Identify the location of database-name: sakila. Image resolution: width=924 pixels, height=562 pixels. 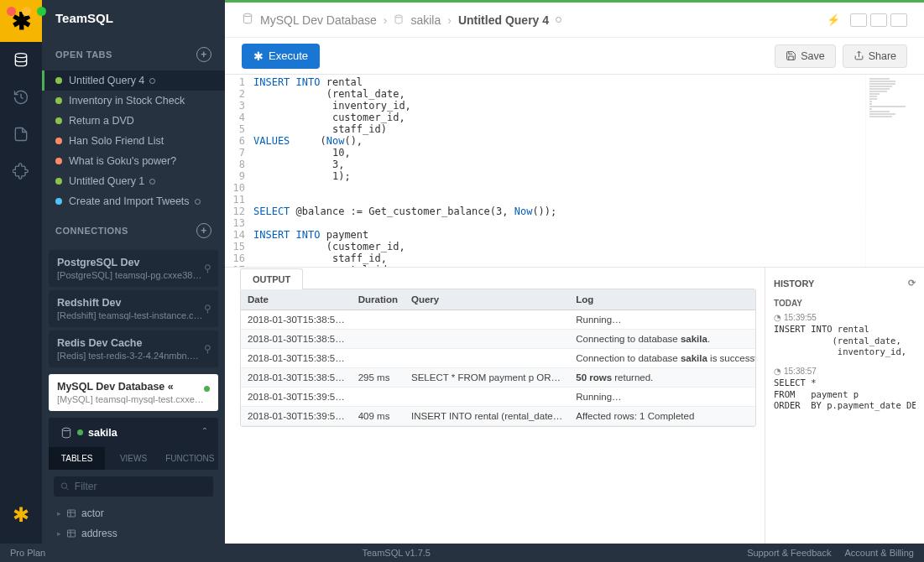
(102, 433).